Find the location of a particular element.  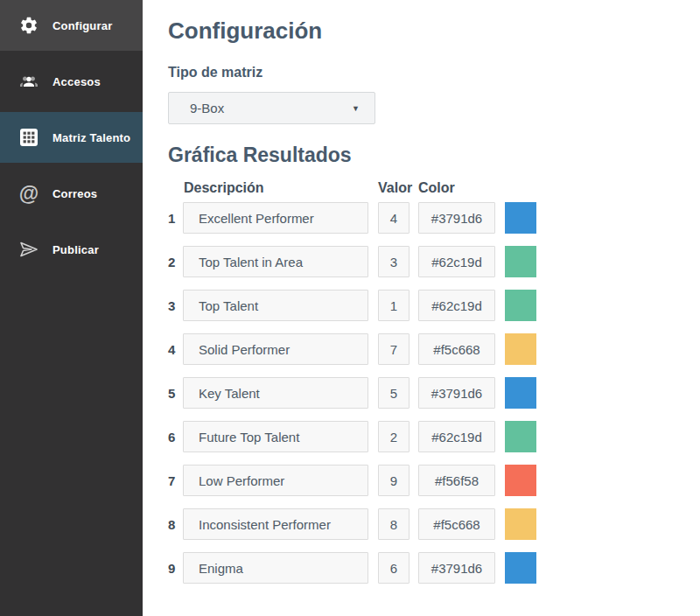

column-header-valor: Valor is located at coordinates (394, 188).